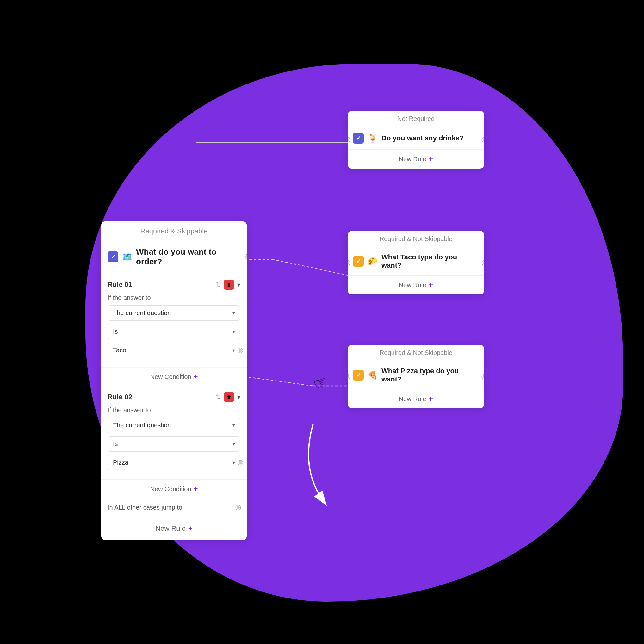 Image resolution: width=644 pixels, height=644 pixels. Describe the element at coordinates (170, 529) in the screenshot. I see `main-new-rule-label: New Rule` at that location.